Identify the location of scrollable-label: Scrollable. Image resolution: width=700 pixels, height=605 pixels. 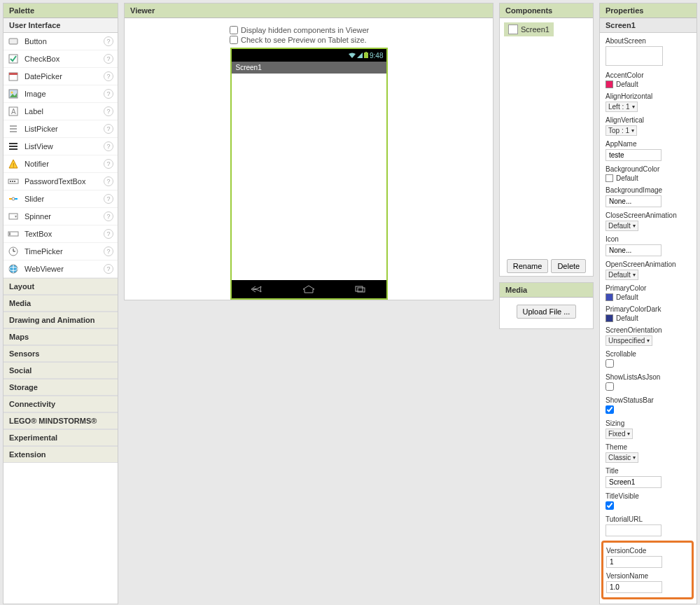
(648, 354).